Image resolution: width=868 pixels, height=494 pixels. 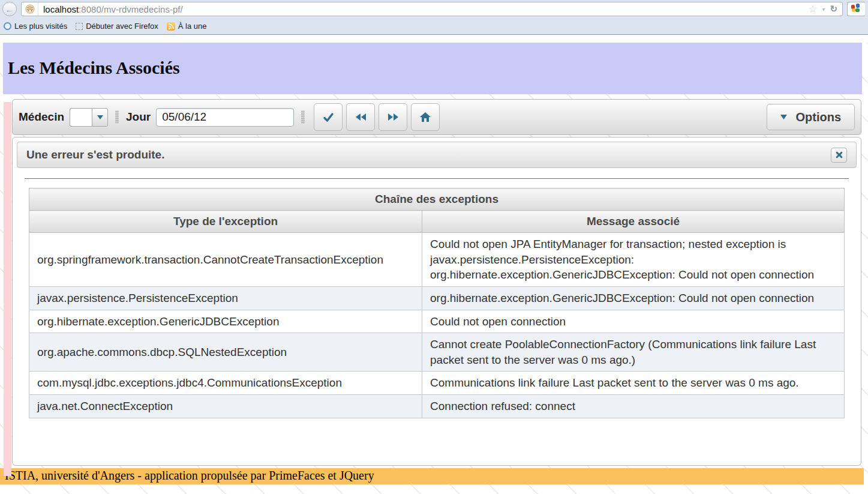 What do you see at coordinates (187, 26) in the screenshot?
I see `bookmark-latest-headlines: À la une` at bounding box center [187, 26].